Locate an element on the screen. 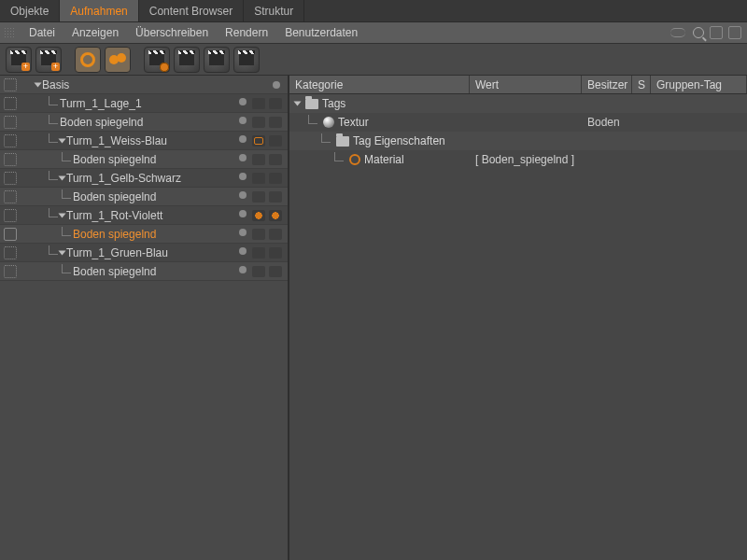 The height and width of the screenshot is (560, 747). tree-row: Turm_1_Lage_1 is located at coordinates (144, 104).